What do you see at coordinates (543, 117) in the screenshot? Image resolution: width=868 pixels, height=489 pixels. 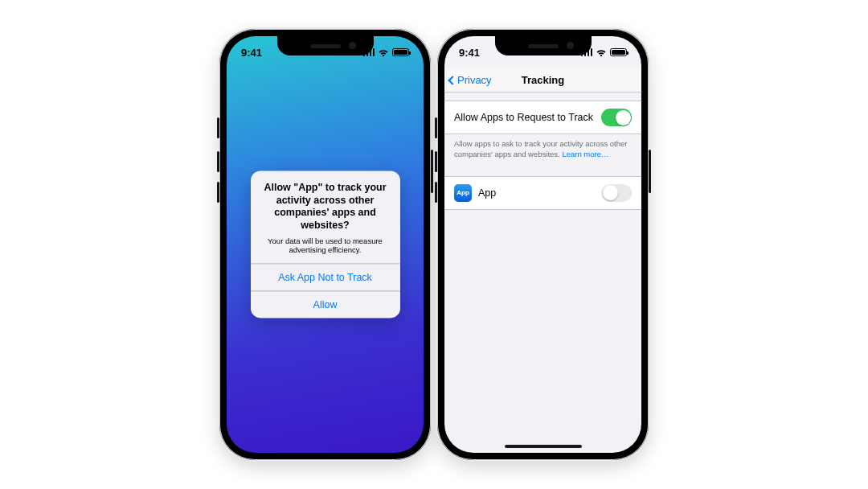 I see `allow-request-row: Allow Apps to Request to Track` at bounding box center [543, 117].